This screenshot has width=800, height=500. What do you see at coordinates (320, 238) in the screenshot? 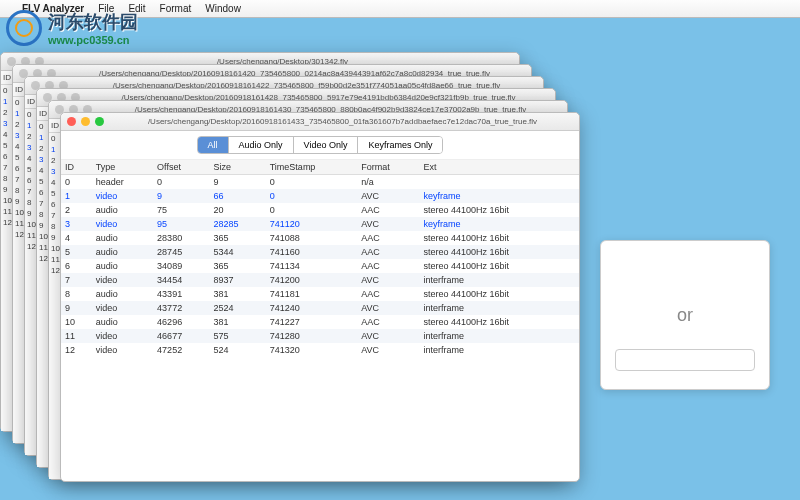
I see `table-row: 4 audio 28380 365 741088 AAC stereo 4410…` at bounding box center [320, 238].